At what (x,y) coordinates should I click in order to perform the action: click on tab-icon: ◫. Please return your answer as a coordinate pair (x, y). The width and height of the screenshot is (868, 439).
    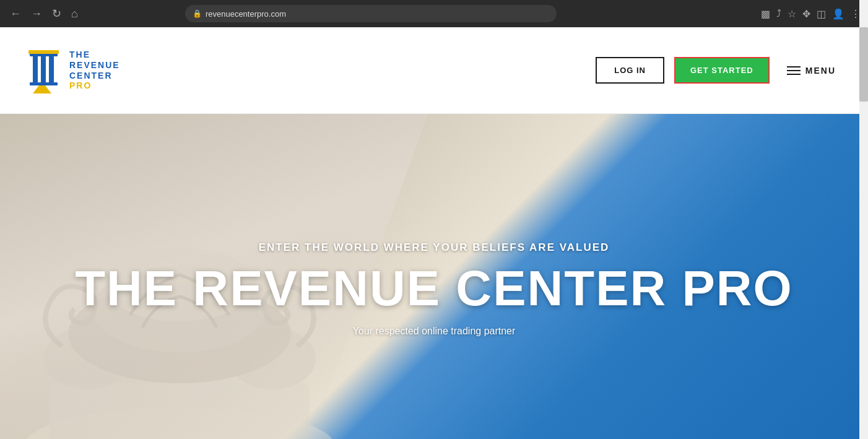
    Looking at the image, I should click on (821, 14).